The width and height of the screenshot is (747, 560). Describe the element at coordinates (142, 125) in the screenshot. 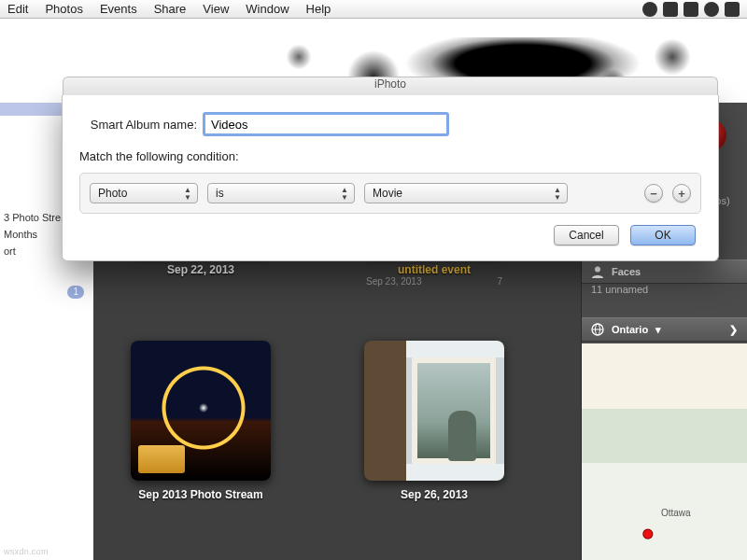

I see `name-label: Smart Album name:` at that location.